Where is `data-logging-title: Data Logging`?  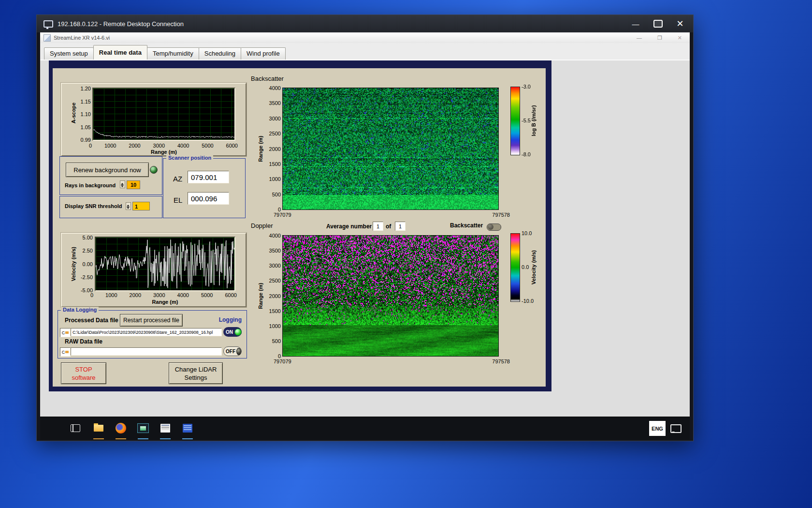 data-logging-title: Data Logging is located at coordinates (80, 310).